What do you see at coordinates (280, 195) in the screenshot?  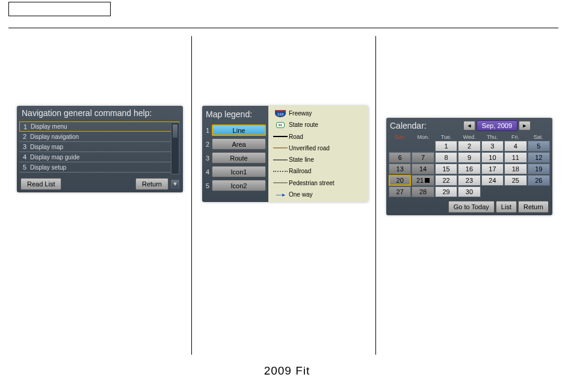 I see `legend-swatch-icon: —▸` at bounding box center [280, 195].